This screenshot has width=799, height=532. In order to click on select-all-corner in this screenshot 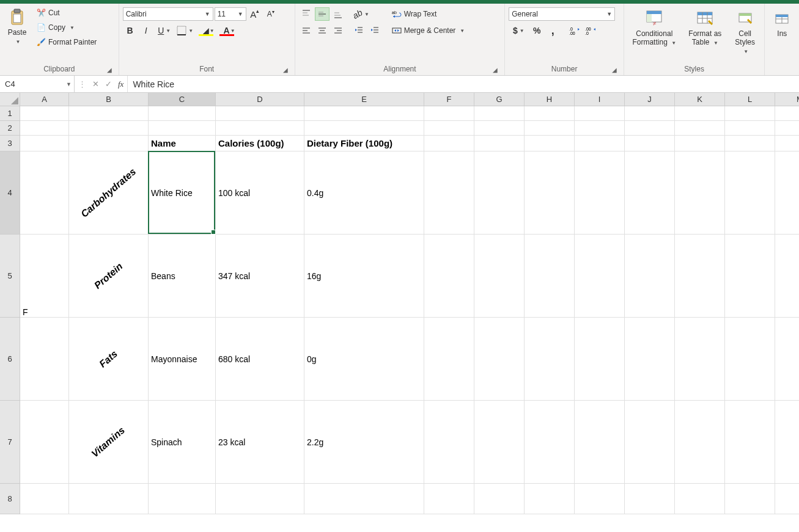, I will do `click(10, 100)`.